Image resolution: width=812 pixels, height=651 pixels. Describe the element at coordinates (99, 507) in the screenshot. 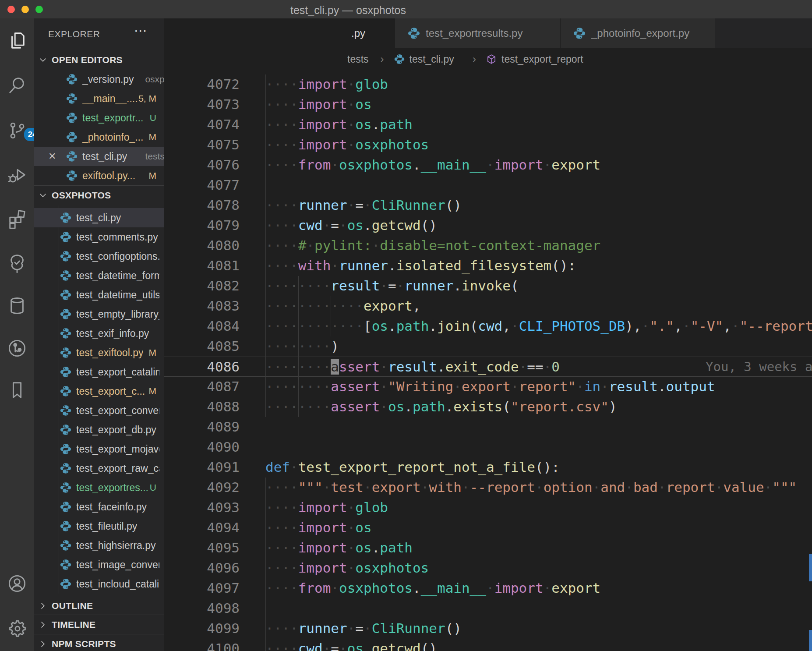

I see `tree-item: test_faceinfo.py` at that location.